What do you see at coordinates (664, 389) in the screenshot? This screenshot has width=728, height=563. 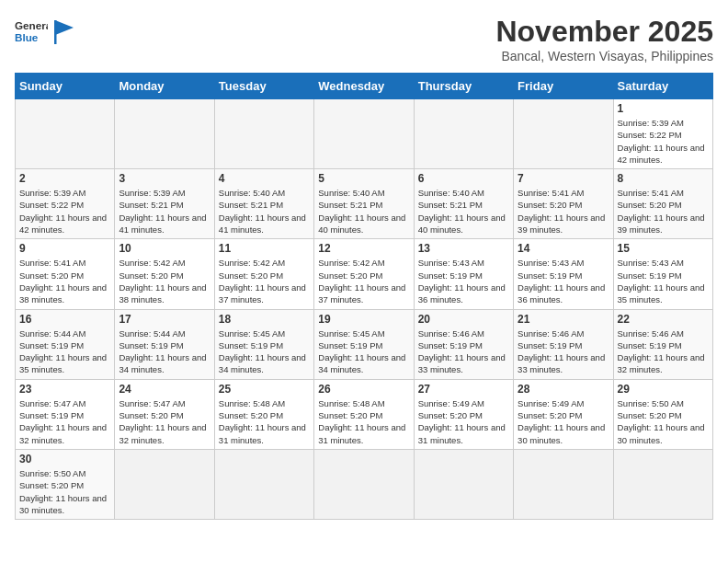 I see `day-number: 29` at bounding box center [664, 389].